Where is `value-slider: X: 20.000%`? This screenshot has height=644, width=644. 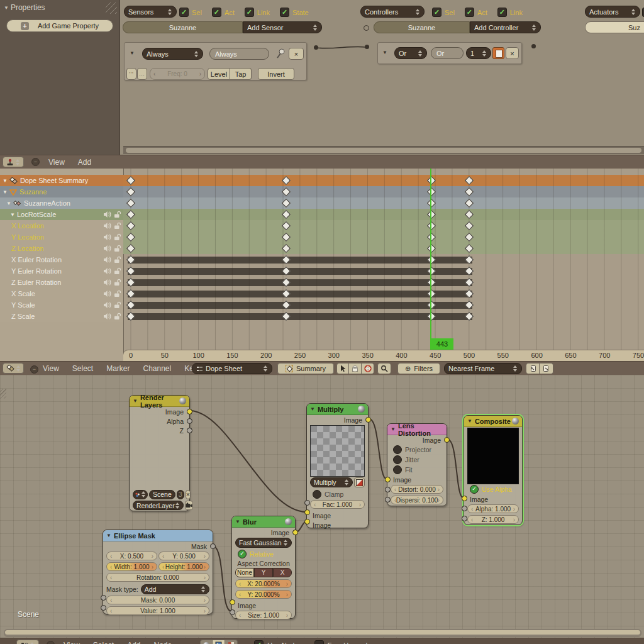
value-slider: X: 20.000% is located at coordinates (264, 584).